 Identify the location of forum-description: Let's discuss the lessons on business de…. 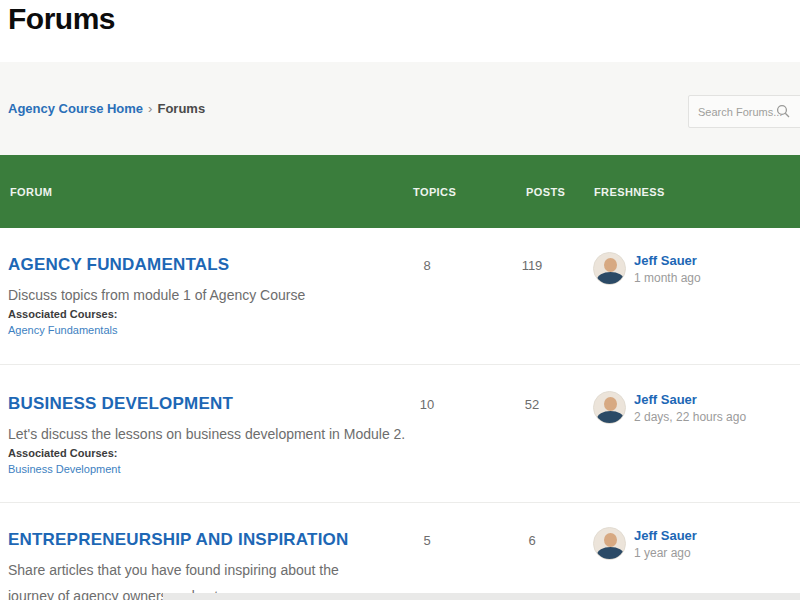
(206, 434).